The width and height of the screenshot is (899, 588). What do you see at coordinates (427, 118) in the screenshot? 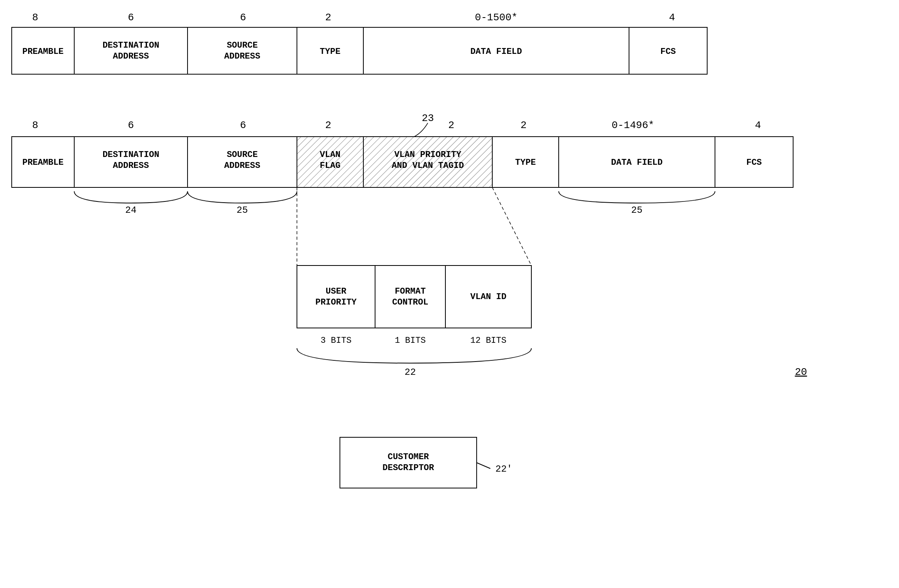
I see `svg-text: 23` at bounding box center [427, 118].